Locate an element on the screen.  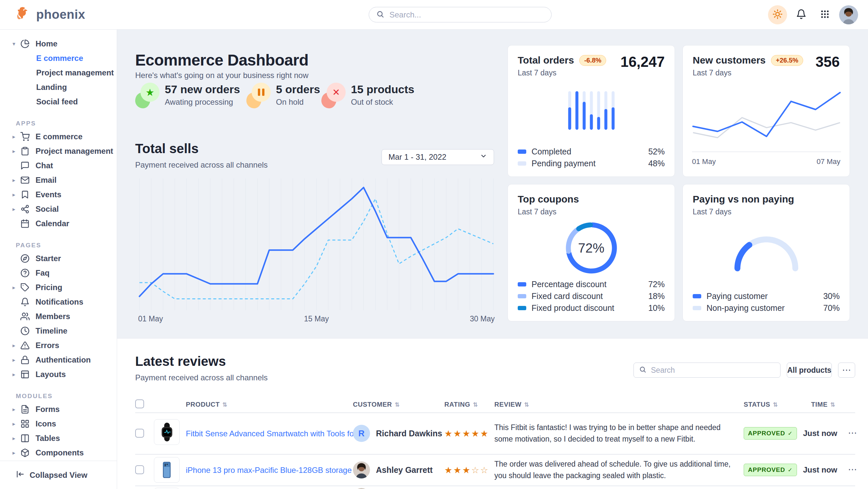
sidebar-item-faq: Faq is located at coordinates (59, 273).